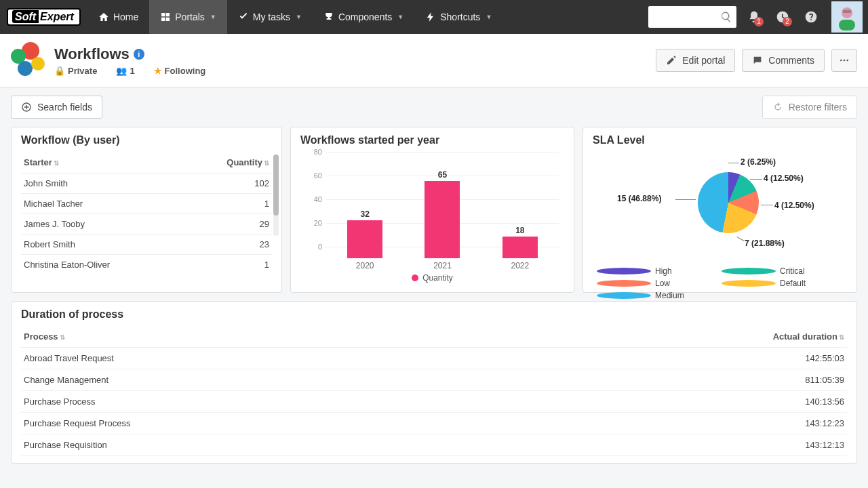 The width and height of the screenshot is (868, 488). What do you see at coordinates (83, 70) in the screenshot?
I see `privacy-label: Private` at bounding box center [83, 70].